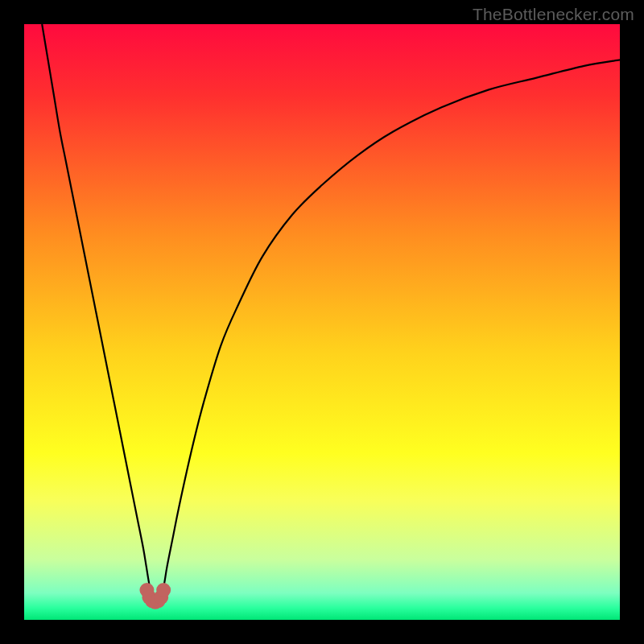 This screenshot has width=644, height=644. I want to click on attribution-text: TheBottlenecker.com, so click(554, 14).